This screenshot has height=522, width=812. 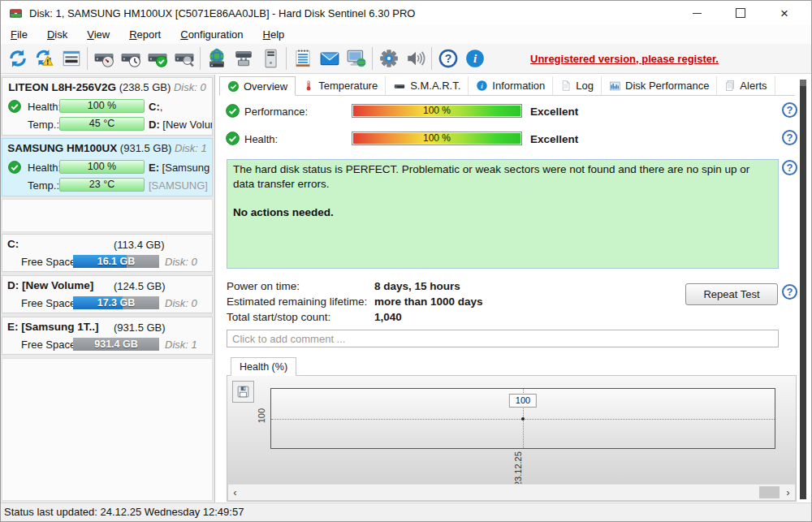 What do you see at coordinates (244, 391) in the screenshot?
I see `save-icon` at bounding box center [244, 391].